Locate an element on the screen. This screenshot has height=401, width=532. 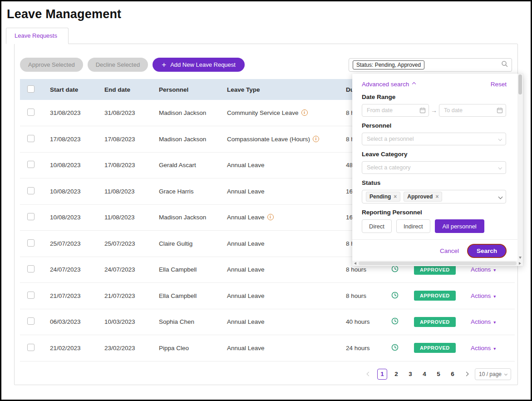
to-date-input is located at coordinates (473, 110).